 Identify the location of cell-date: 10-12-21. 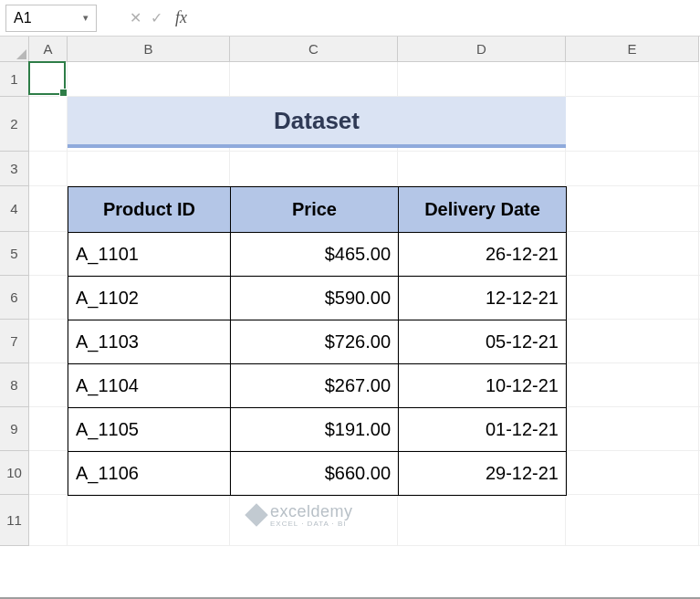
(483, 386).